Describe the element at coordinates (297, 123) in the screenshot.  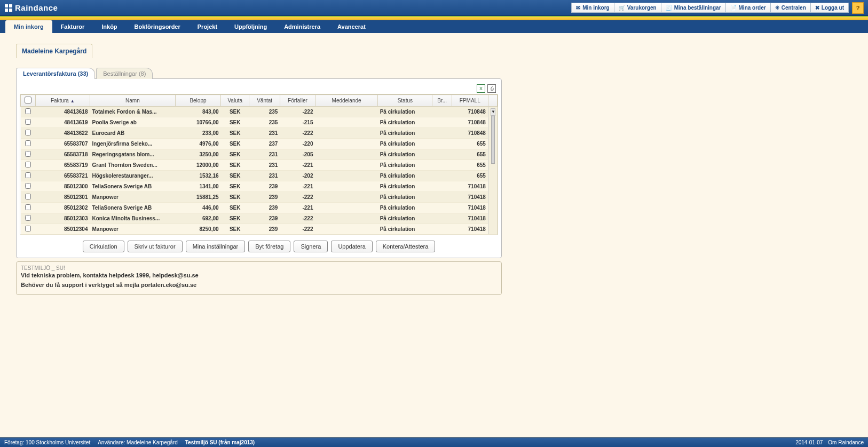
I see `cell-forfaller: -215` at that location.